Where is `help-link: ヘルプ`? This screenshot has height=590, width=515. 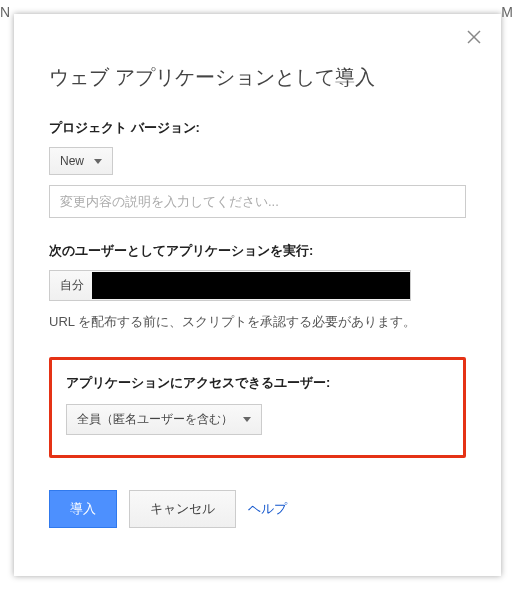 help-link: ヘルプ is located at coordinates (268, 509).